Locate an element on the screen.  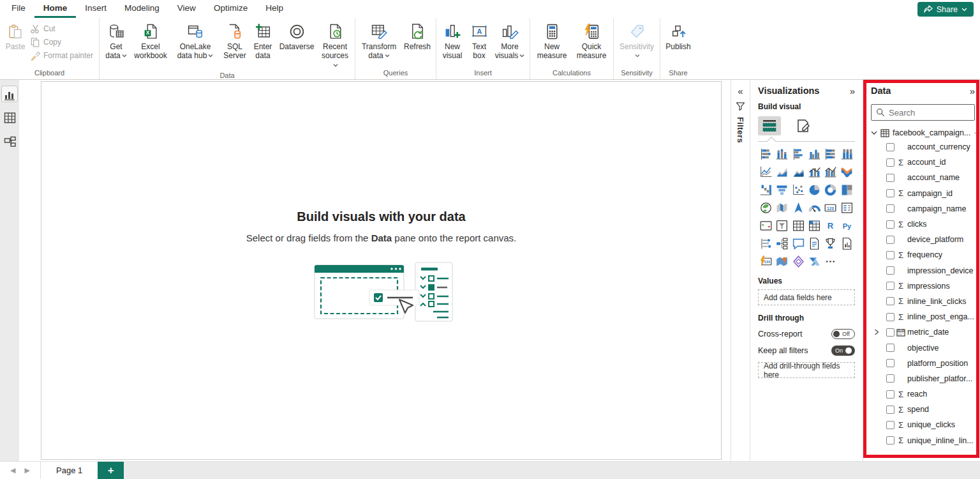
field-frequency: Σfrequency is located at coordinates (923, 255).